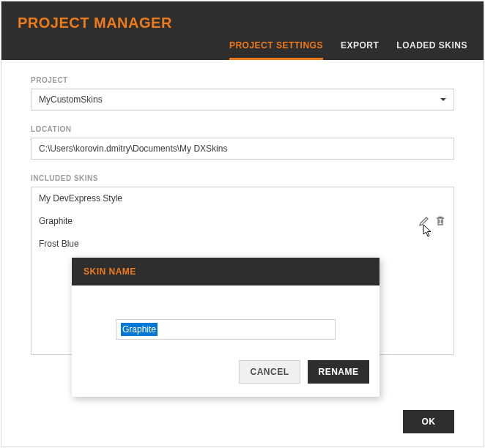 This screenshot has height=448, width=485. What do you see at coordinates (429, 422) in the screenshot?
I see `ok-button: OK` at bounding box center [429, 422].